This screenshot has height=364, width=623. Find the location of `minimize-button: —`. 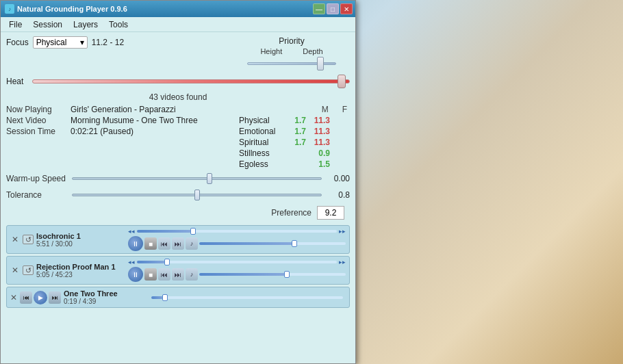

minimize-button: — is located at coordinates (319, 9).